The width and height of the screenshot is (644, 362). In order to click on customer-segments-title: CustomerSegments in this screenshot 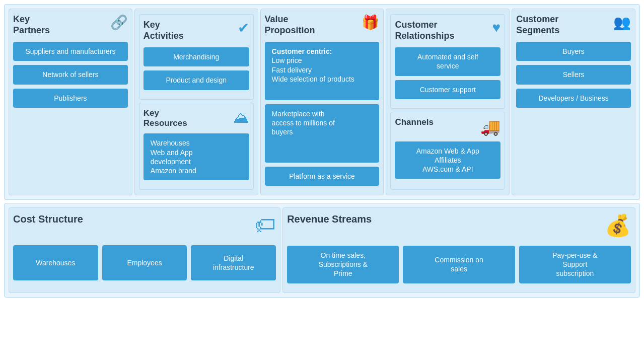, I will do `click(538, 25)`.